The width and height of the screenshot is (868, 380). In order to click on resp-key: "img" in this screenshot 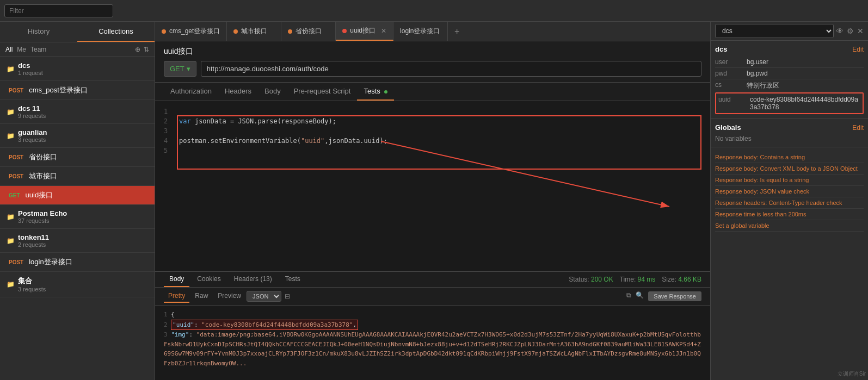, I will do `click(180, 335)`.